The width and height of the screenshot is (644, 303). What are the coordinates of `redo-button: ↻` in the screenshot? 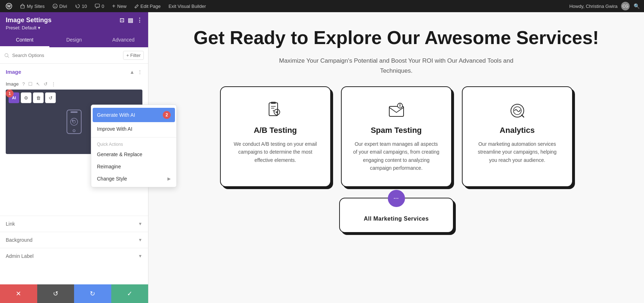 It's located at (93, 294).